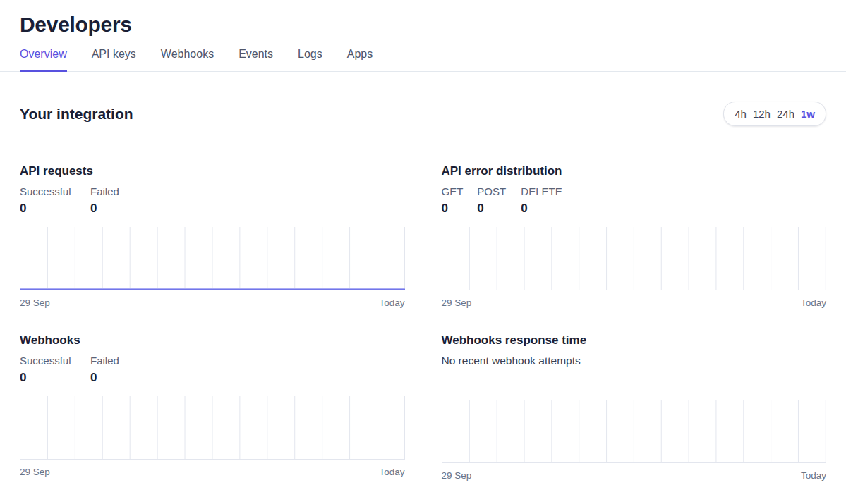  What do you see at coordinates (492, 192) in the screenshot?
I see `metric-label: POST` at bounding box center [492, 192].